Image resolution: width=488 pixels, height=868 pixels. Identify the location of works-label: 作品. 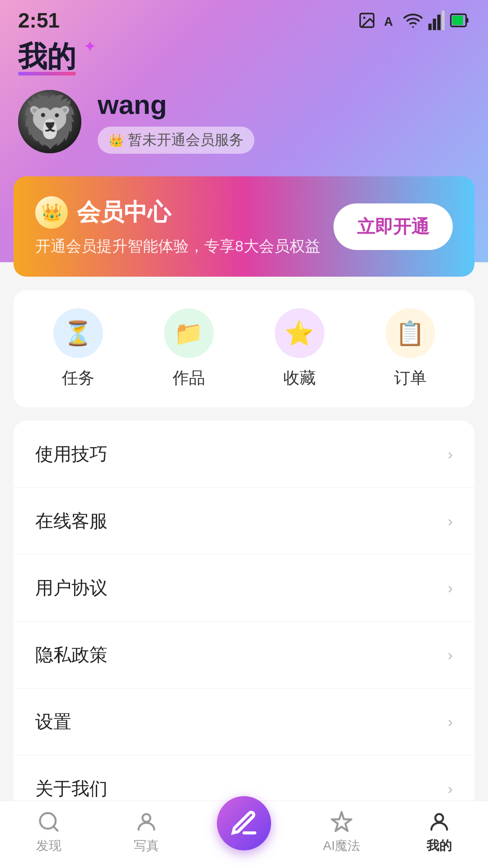
(189, 378).